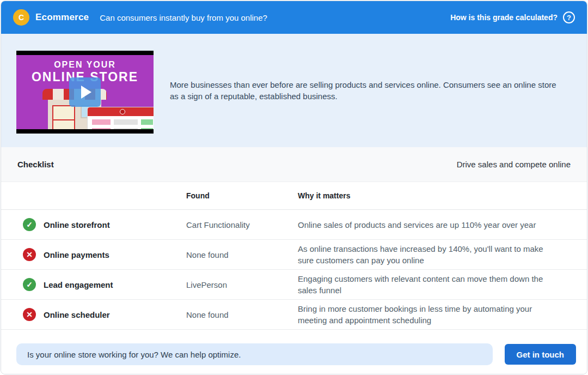 The height and width of the screenshot is (375, 588). Describe the element at coordinates (242, 196) in the screenshot. I see `column-header-found: Found` at that location.